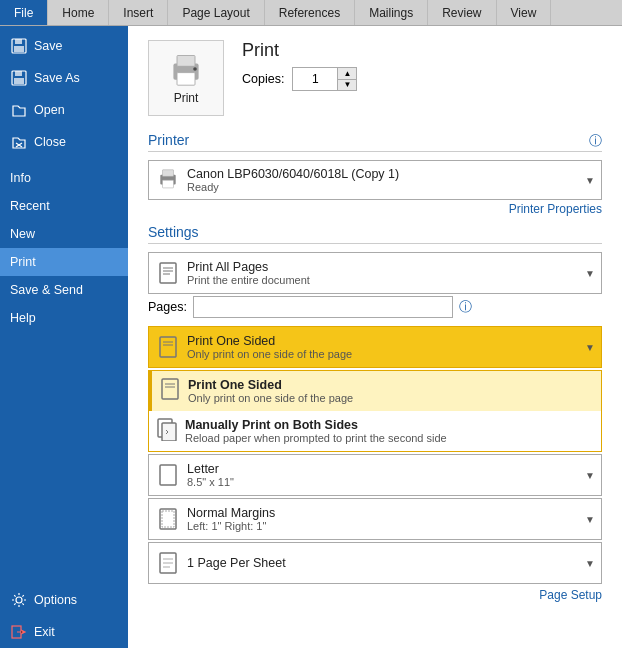 The height and width of the screenshot is (648, 622). I want to click on printer-icon, so click(186, 69).